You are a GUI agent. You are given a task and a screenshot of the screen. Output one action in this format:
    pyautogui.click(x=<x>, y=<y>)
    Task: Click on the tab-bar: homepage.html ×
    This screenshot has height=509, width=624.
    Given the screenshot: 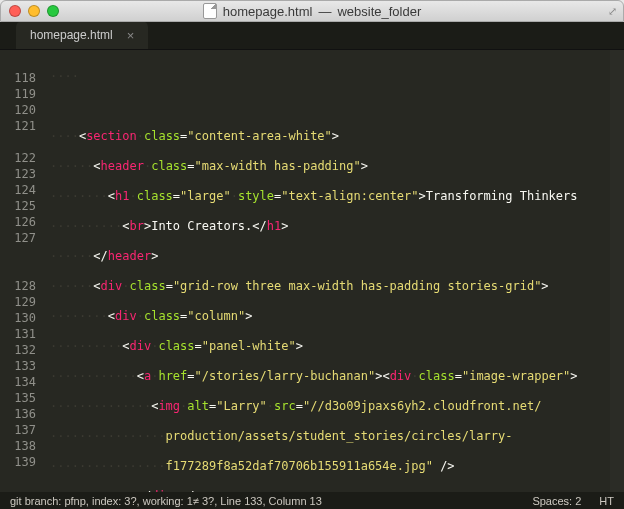 What is the action you would take?
    pyautogui.click(x=312, y=36)
    